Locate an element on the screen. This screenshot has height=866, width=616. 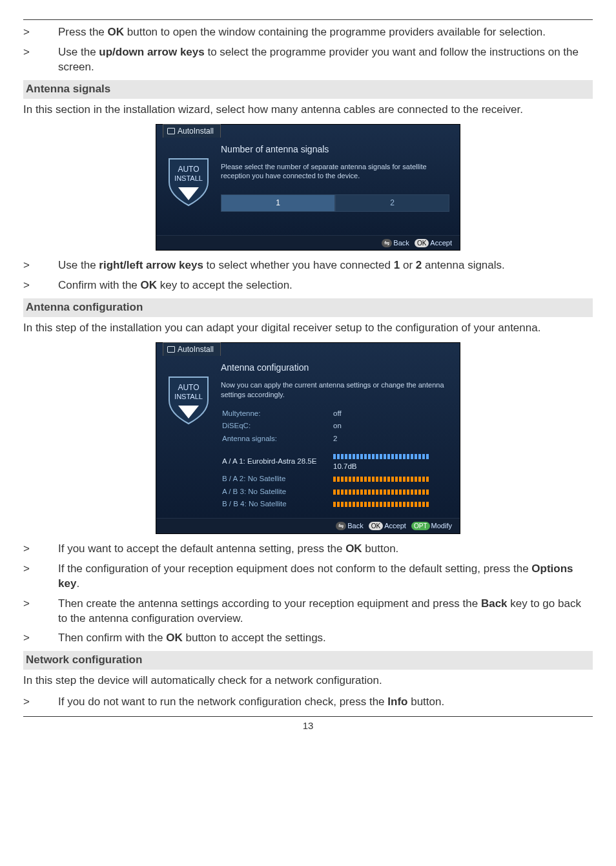
footer-modify: Modify is located at coordinates (442, 526).